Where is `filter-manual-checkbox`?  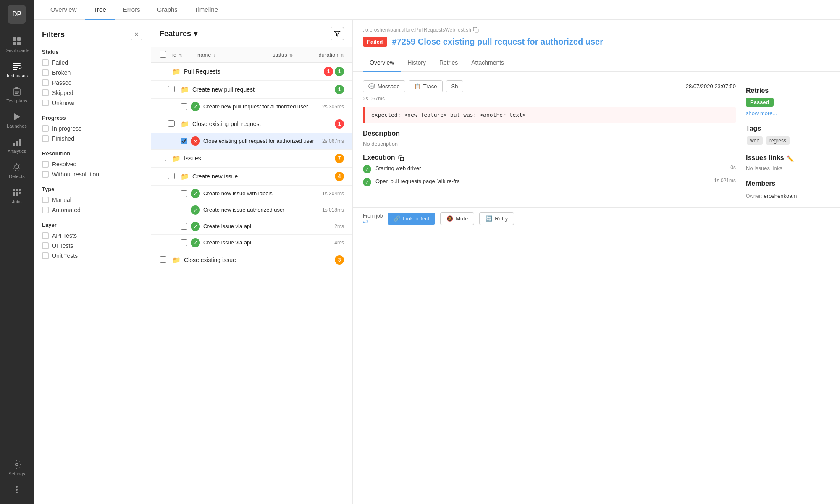 filter-manual-checkbox is located at coordinates (45, 200).